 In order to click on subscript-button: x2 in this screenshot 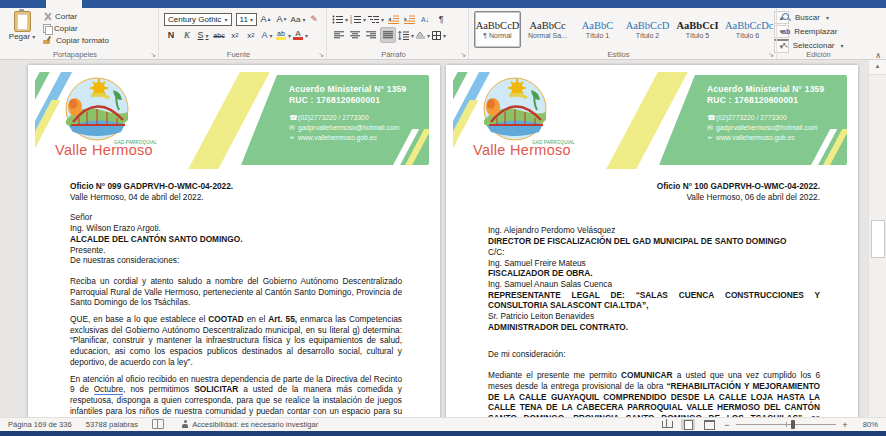, I will do `click(235, 35)`.